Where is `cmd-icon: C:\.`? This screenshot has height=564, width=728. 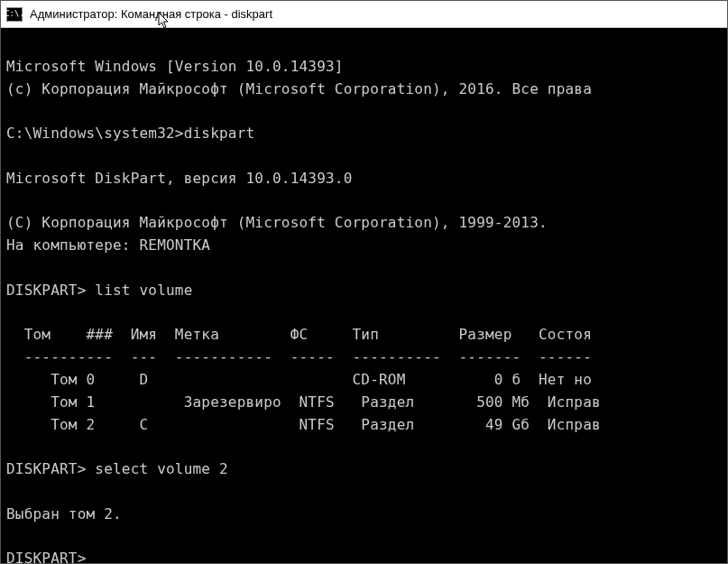
cmd-icon: C:\. is located at coordinates (14, 14).